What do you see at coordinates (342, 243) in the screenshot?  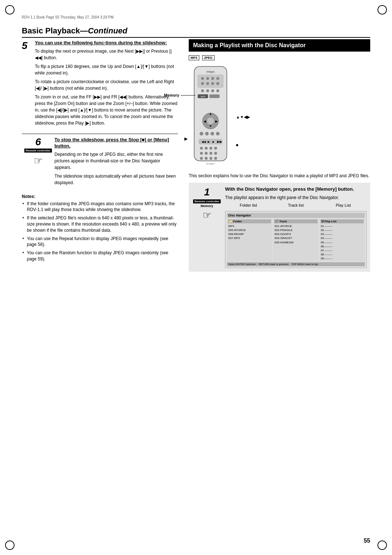 I see `disc-nav-pl-row-4: 05.--------` at bounding box center [342, 243].